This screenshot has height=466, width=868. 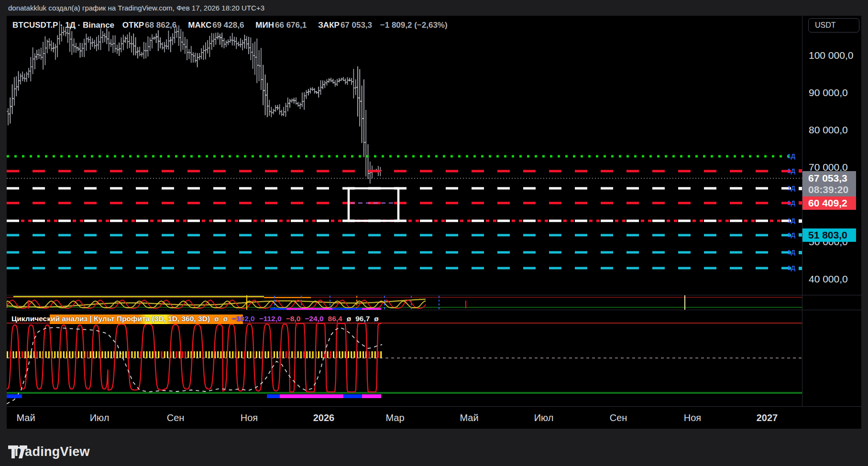 I want to click on price-tick-label: 40 000,0, so click(x=828, y=279).